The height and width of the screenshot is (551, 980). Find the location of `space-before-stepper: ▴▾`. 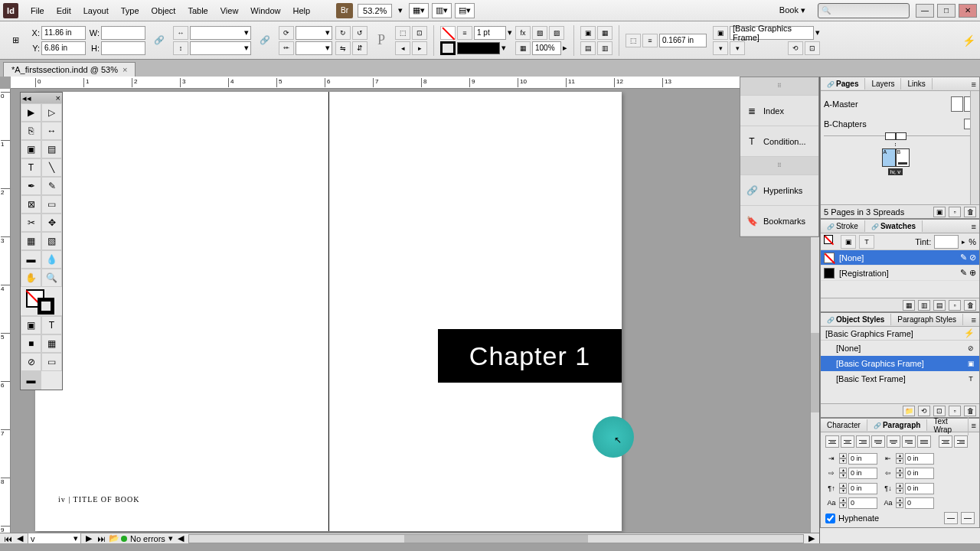

space-before-stepper: ▴▾ is located at coordinates (843, 488).